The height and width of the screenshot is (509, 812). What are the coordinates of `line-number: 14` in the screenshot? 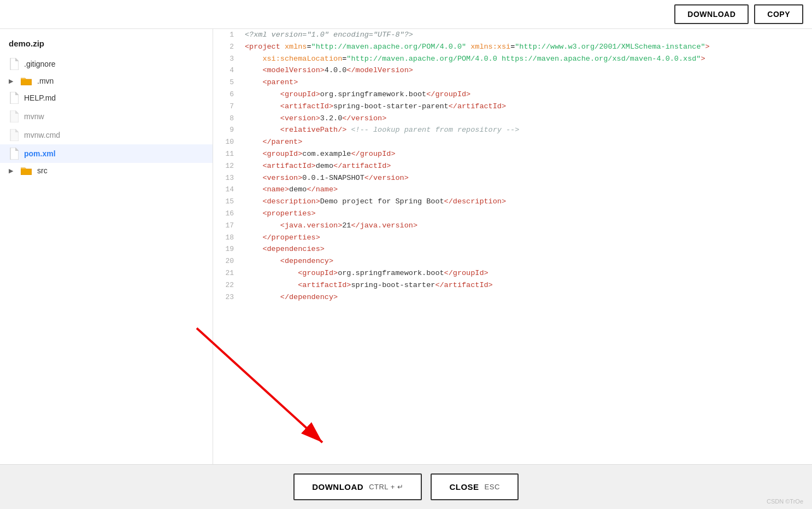 It's located at (227, 190).